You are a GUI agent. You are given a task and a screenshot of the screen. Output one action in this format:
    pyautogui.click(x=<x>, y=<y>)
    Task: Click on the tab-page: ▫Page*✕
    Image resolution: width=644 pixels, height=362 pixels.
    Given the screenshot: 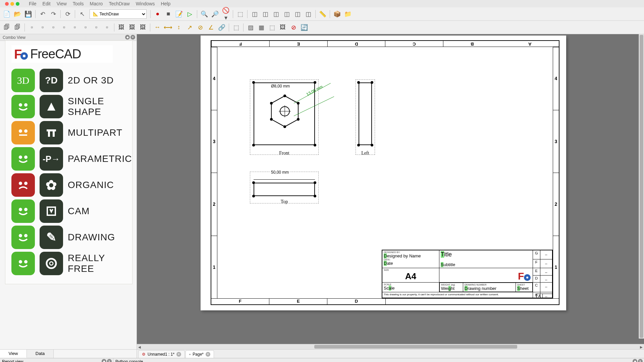 What is the action you would take?
    pyautogui.click(x=200, y=354)
    